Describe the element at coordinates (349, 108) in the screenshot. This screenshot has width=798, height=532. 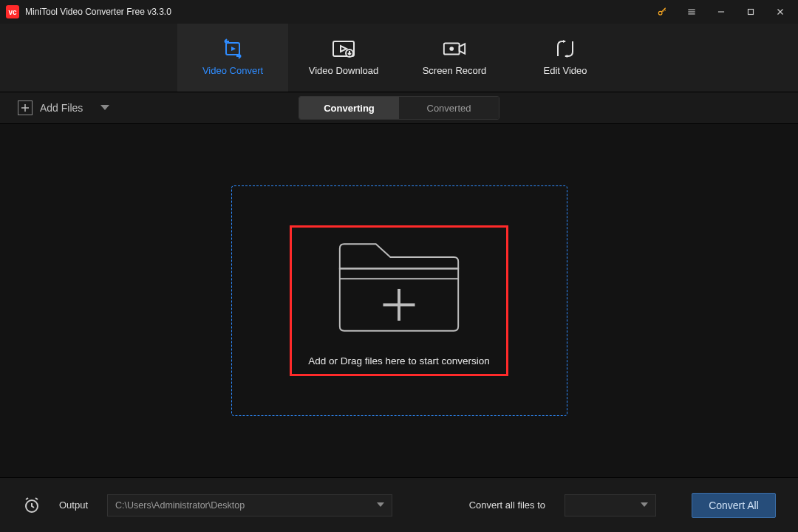
I see `seg-converting: Converting` at that location.